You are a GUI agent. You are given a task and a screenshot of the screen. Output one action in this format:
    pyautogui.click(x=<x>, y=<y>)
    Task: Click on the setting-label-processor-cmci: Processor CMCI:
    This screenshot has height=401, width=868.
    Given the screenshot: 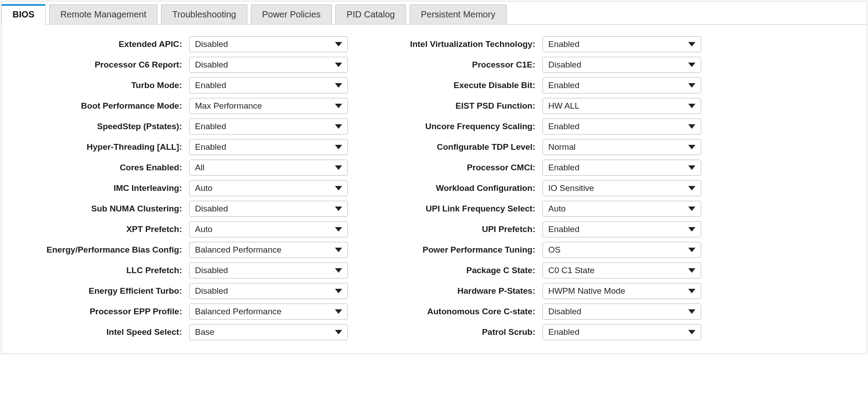 What is the action you would take?
    pyautogui.click(x=453, y=168)
    